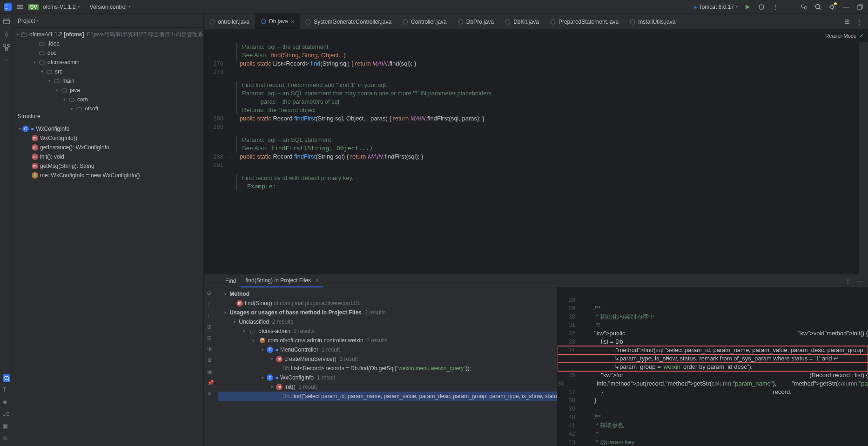 This screenshot has width=868, height=446. Describe the element at coordinates (7, 47) in the screenshot. I see `structure-tool-icon` at that location.